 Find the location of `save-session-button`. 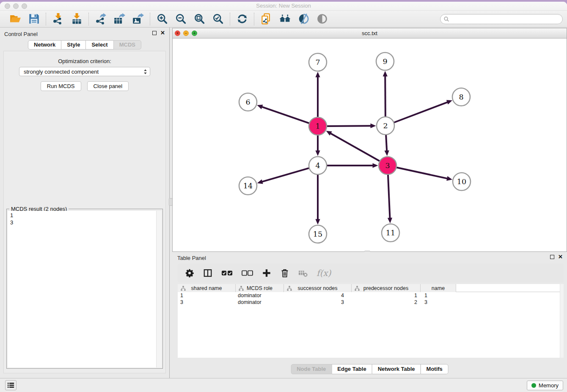

save-session-button is located at coordinates (34, 19).